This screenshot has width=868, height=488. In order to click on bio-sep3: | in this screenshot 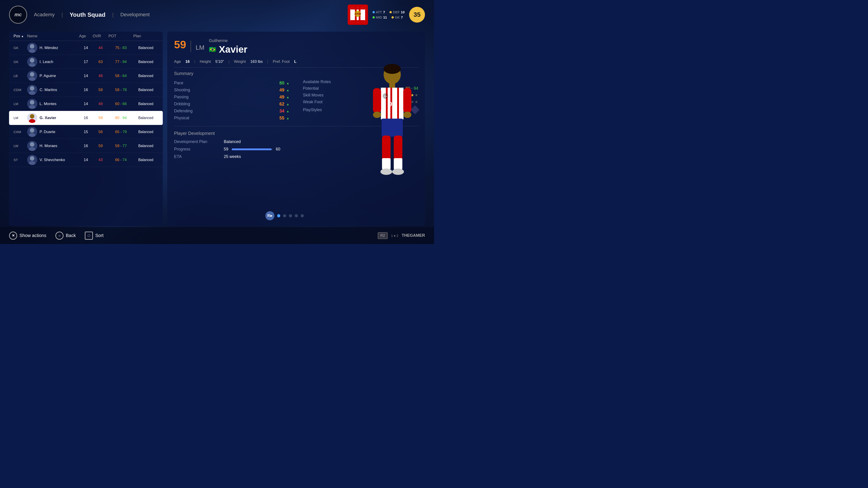, I will do `click(268, 62)`.